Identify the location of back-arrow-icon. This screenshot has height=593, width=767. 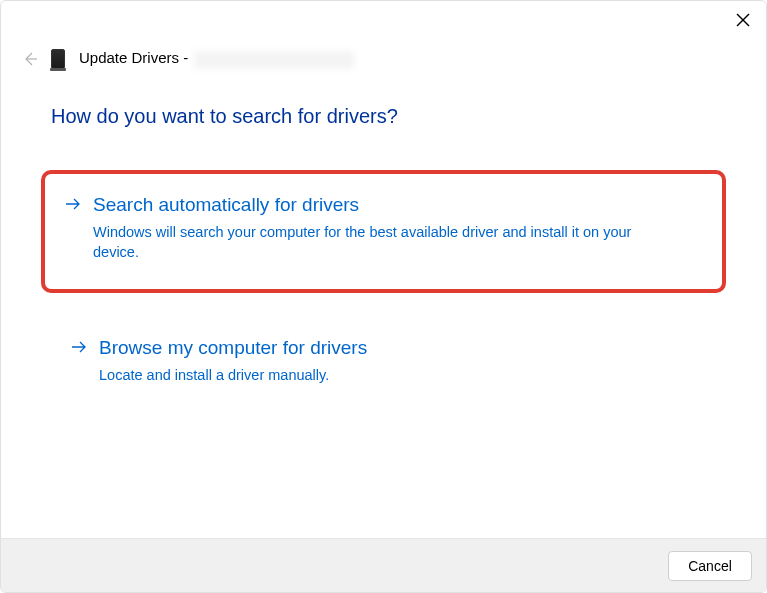
(30, 59).